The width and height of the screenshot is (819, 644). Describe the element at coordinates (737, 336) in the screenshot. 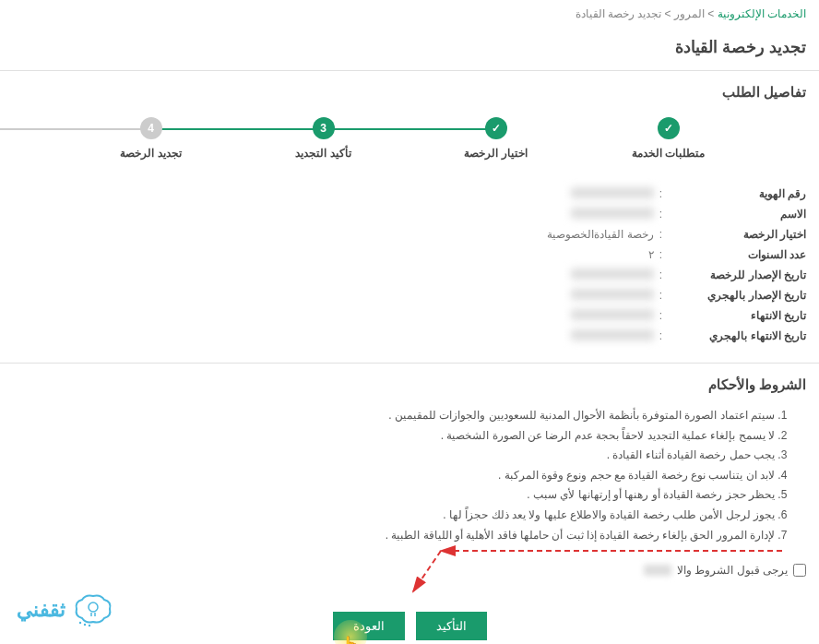

I see `detail-label: تاريخ الانتهاء بالهجري` at that location.